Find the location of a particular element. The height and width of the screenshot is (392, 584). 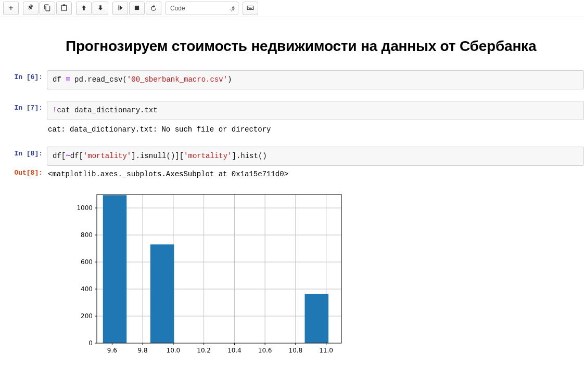

interrupt-button is located at coordinates (137, 8).